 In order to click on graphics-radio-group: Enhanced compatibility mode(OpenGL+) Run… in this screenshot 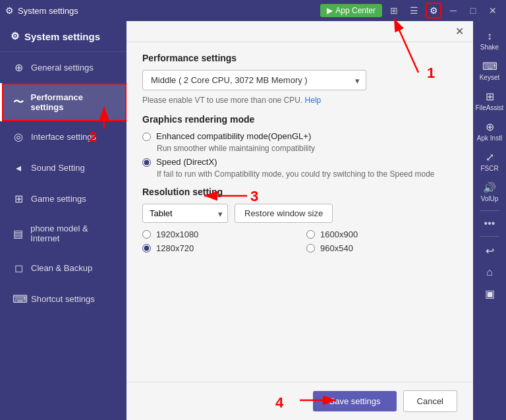, I will do `click(300, 155)`.